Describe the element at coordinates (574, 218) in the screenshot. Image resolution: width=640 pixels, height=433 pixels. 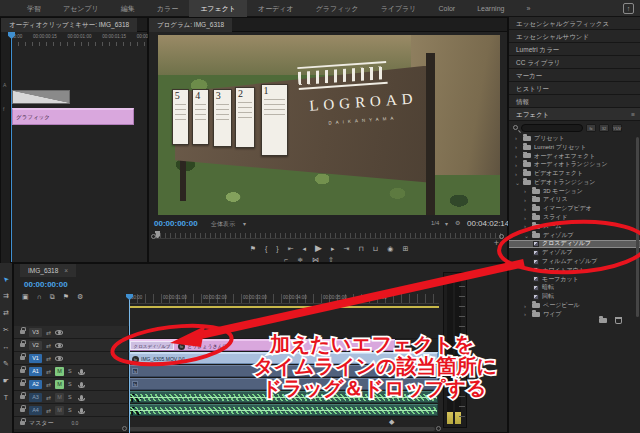
I see `tree-folder-slide: ›スライド` at that location.